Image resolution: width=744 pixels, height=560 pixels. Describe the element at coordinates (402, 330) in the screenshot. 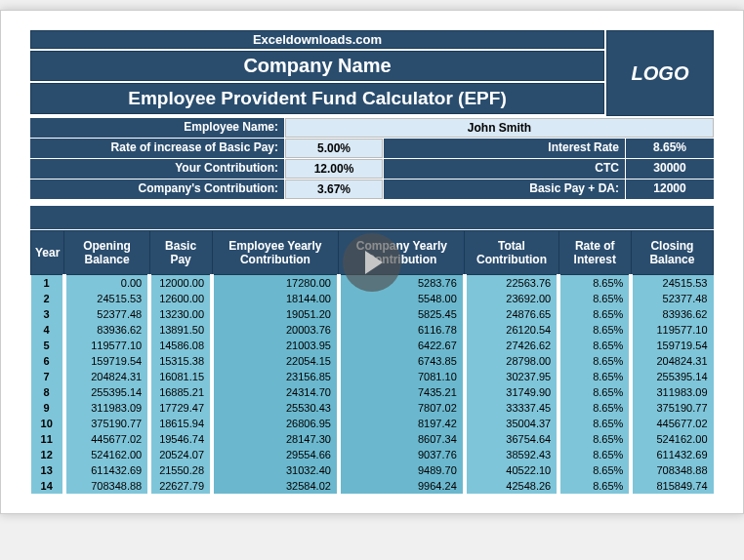

I see `cell-comp: 6116.78` at that location.